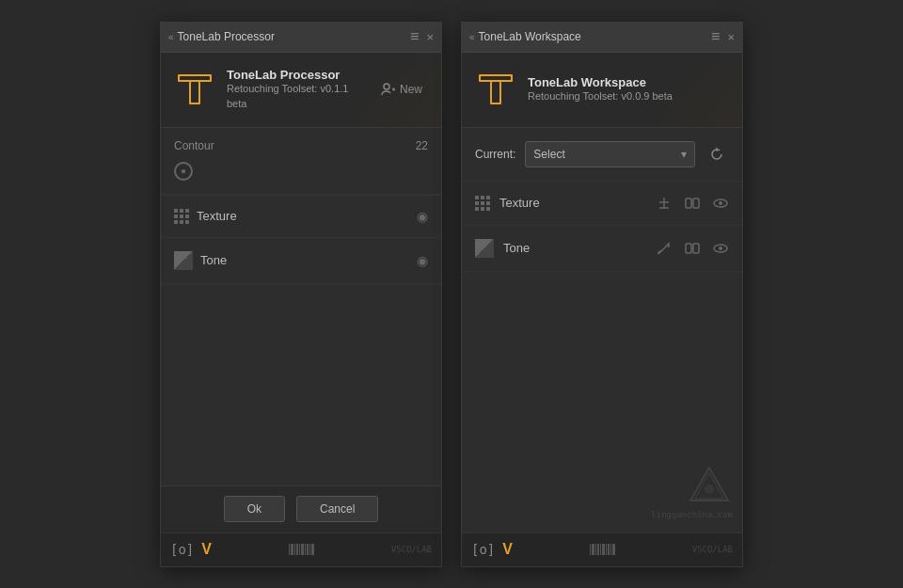 This screenshot has height=588, width=903. Describe the element at coordinates (549, 154) in the screenshot. I see `select-value: Select` at that location.